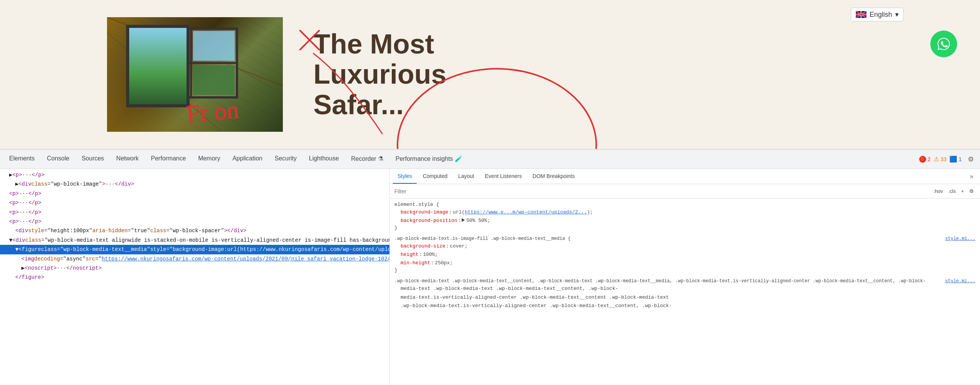 The image size is (980, 385). Describe the element at coordinates (938, 191) in the screenshot. I see `hov-button: :hov` at that location.